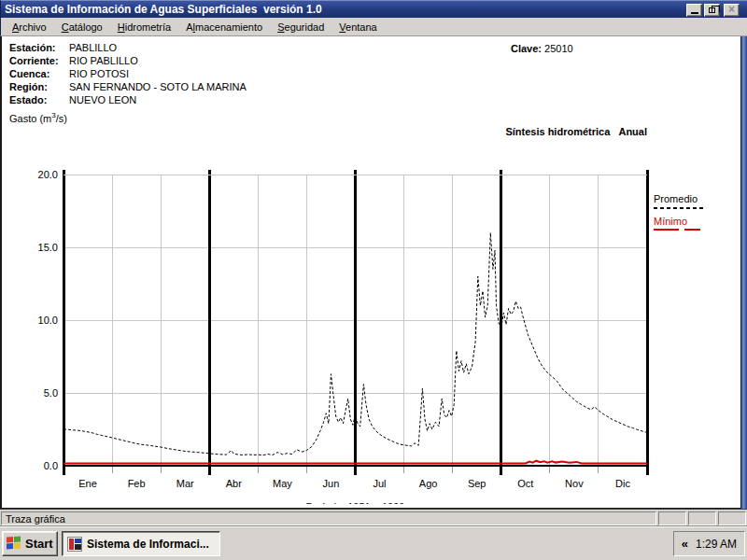  Describe the element at coordinates (712, 10) in the screenshot. I see `restore-icon` at that location.